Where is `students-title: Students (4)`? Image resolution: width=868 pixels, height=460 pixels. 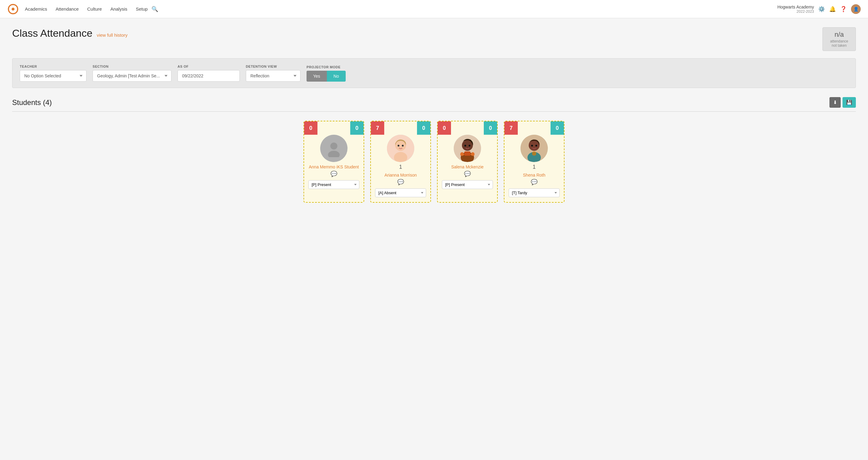 students-title: Students (4) is located at coordinates (32, 102).